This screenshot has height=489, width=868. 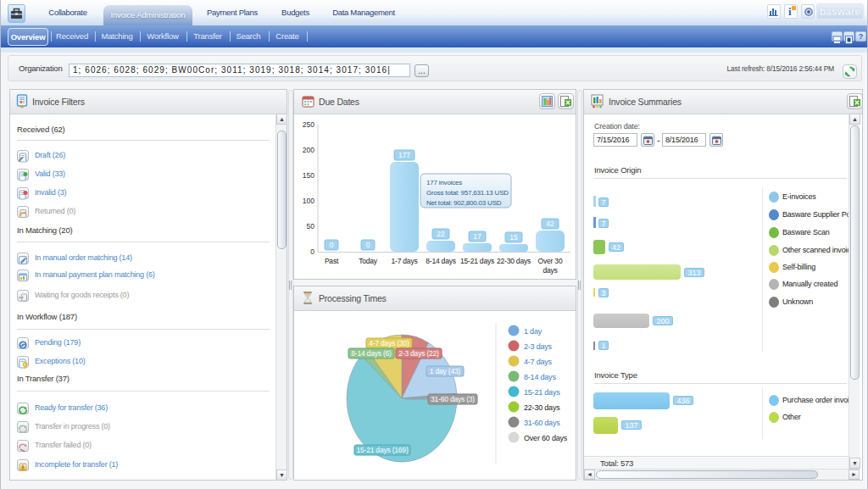 I want to click on svg-text: 1 day, so click(x=533, y=331).